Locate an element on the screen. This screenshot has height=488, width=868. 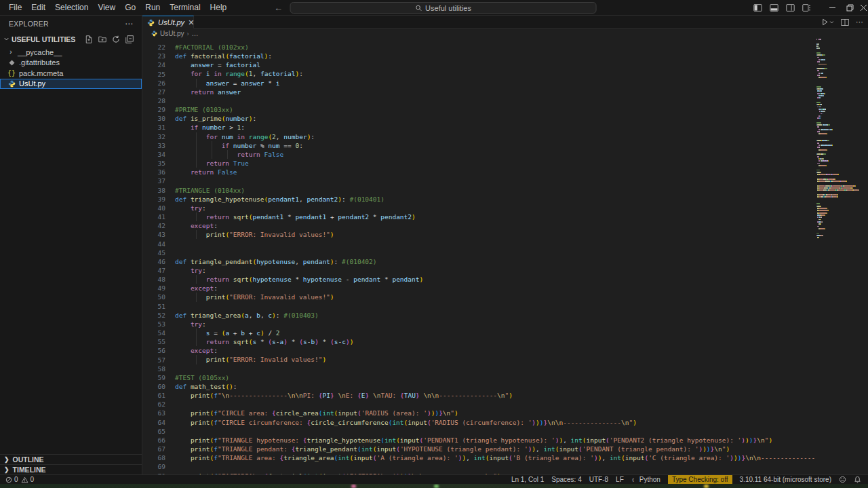
code-line-31: 31 if number > 1: is located at coordinates (505, 128).